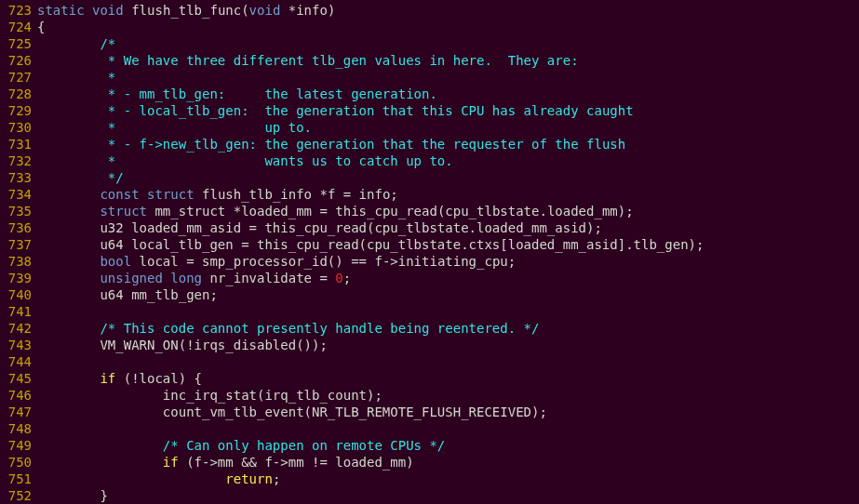 Image resolution: width=859 pixels, height=504 pixels. I want to click on line-number: 728, so click(19, 94).